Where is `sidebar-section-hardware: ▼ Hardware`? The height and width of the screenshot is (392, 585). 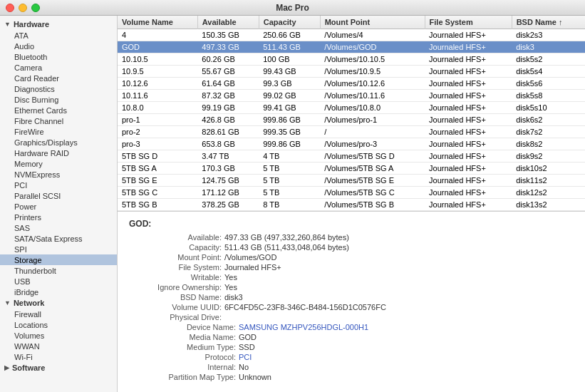
sidebar-section-hardware: ▼ Hardware is located at coordinates (58, 24).